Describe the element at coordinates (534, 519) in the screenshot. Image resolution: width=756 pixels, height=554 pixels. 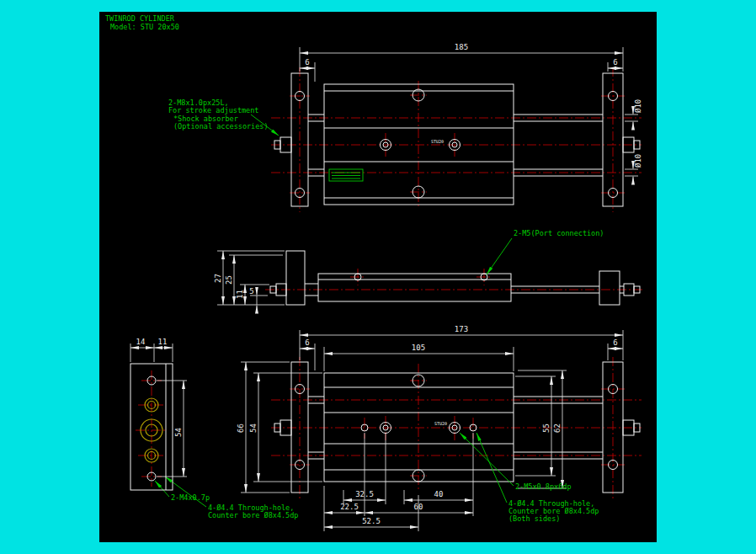
I see `note-through-hole-right-line3: (Both sides)` at that location.